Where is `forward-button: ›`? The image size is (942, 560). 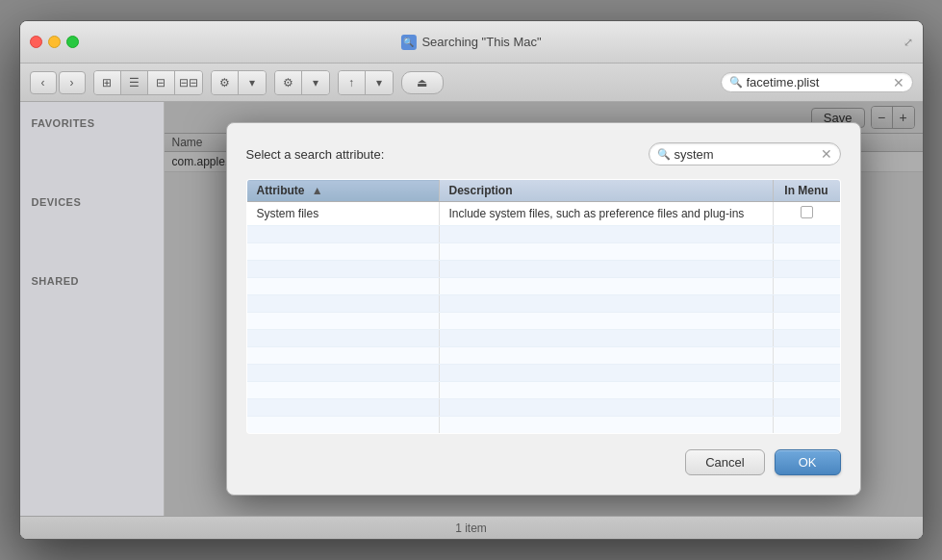
forward-button: › is located at coordinates (72, 83).